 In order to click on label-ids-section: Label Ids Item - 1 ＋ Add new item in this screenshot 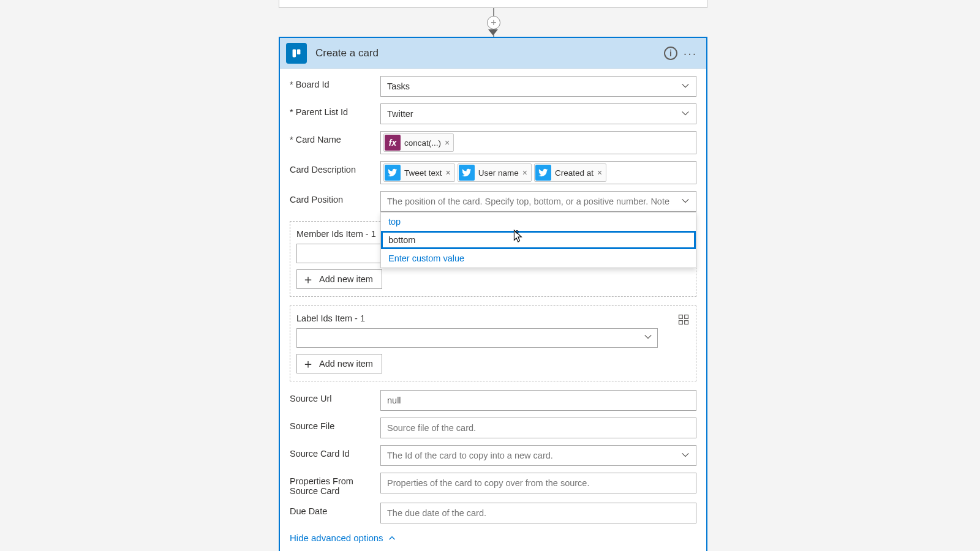, I will do `click(493, 343)`.